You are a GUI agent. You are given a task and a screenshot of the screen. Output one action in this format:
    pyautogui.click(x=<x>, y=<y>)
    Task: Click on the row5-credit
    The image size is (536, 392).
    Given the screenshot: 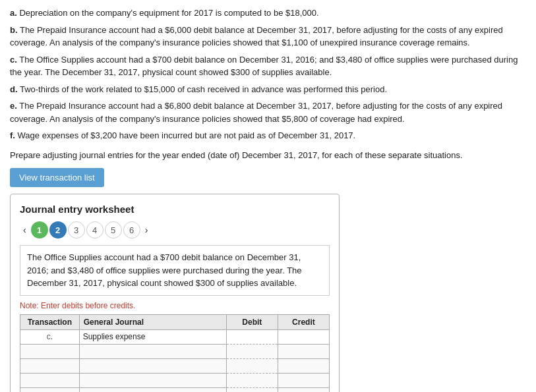 What is the action you would take?
    pyautogui.click(x=303, y=390)
    